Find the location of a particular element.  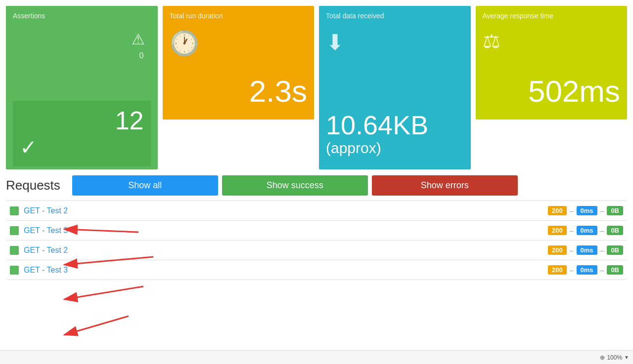

show-all-button: Show all is located at coordinates (145, 186).